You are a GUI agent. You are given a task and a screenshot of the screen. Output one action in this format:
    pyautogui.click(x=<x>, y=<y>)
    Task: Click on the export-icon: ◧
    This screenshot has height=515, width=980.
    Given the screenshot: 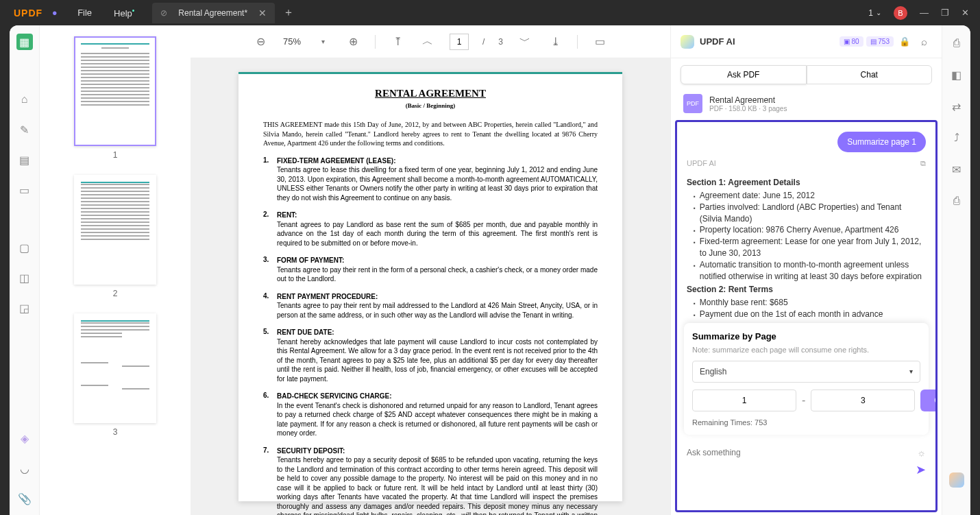 What is the action you would take?
    pyautogui.click(x=957, y=75)
    